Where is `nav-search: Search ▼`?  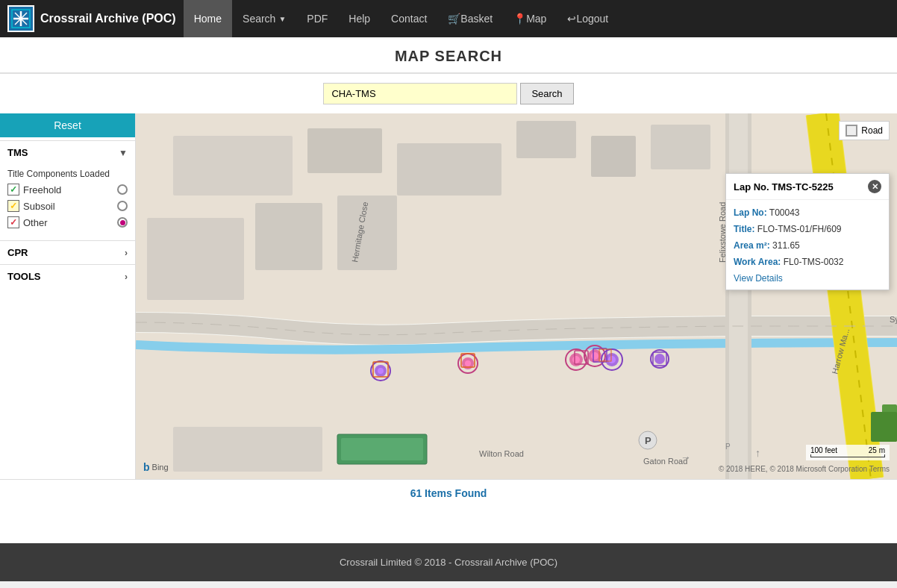 nav-search: Search ▼ is located at coordinates (264, 19).